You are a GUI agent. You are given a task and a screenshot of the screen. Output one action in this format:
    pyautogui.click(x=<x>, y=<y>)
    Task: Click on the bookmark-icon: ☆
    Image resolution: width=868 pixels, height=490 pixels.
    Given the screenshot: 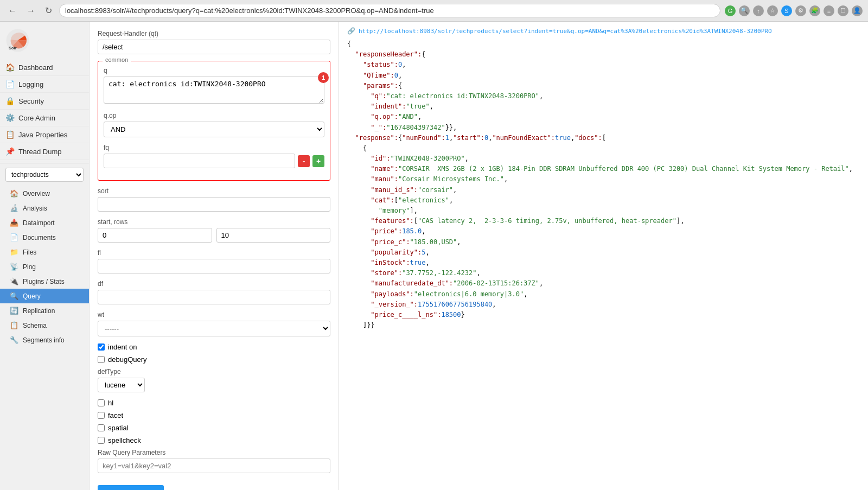 What is the action you would take?
    pyautogui.click(x=773, y=11)
    